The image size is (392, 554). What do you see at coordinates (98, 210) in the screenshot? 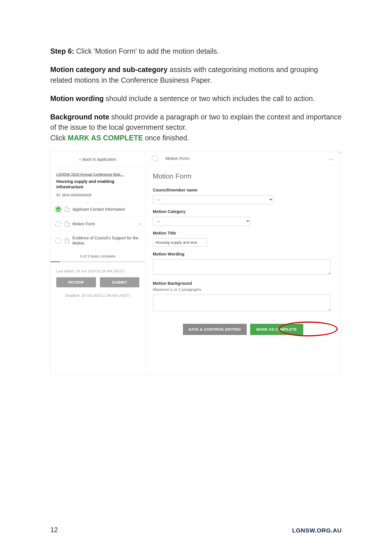
I see `sidebar-task-applicant-contact: Applicant Contact Information` at bounding box center [98, 210].